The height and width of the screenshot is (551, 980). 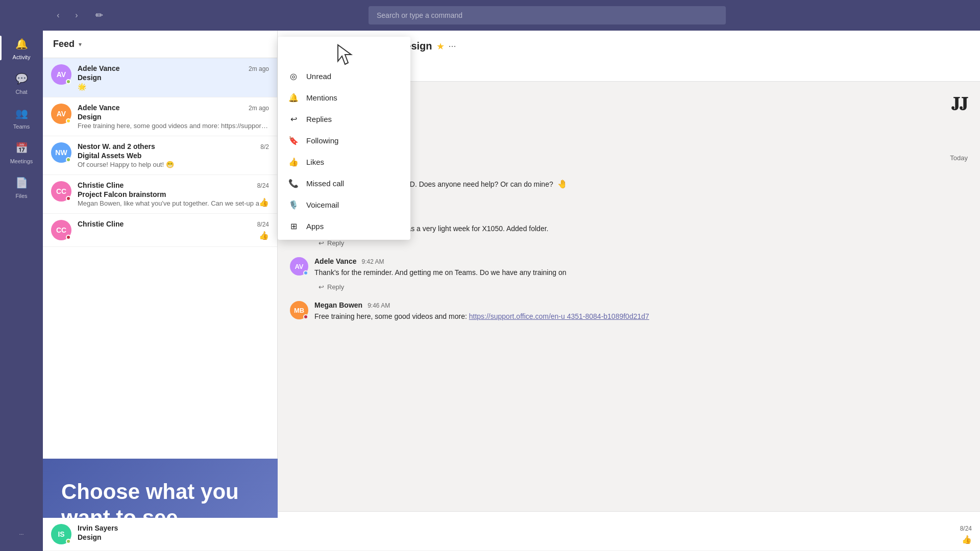 I want to click on unread-icon: ◎, so click(x=293, y=76).